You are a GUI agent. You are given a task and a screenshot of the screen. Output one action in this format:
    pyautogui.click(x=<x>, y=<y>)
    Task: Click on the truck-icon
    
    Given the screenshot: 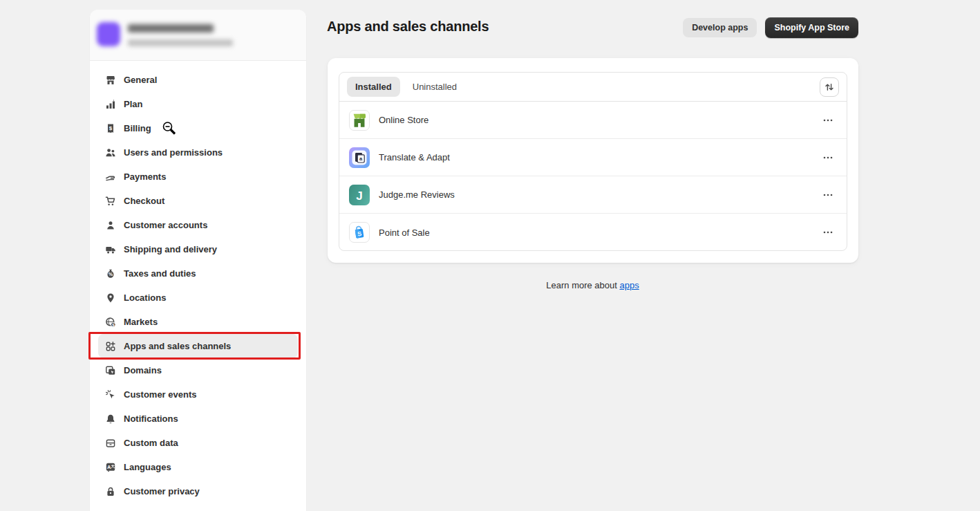 What is the action you would take?
    pyautogui.click(x=111, y=250)
    